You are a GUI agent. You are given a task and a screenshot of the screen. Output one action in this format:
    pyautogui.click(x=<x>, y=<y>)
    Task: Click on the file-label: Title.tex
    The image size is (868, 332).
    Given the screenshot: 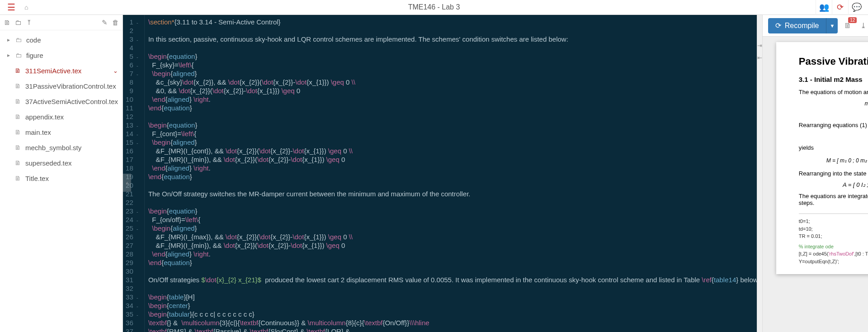 What is the action you would take?
    pyautogui.click(x=37, y=178)
    